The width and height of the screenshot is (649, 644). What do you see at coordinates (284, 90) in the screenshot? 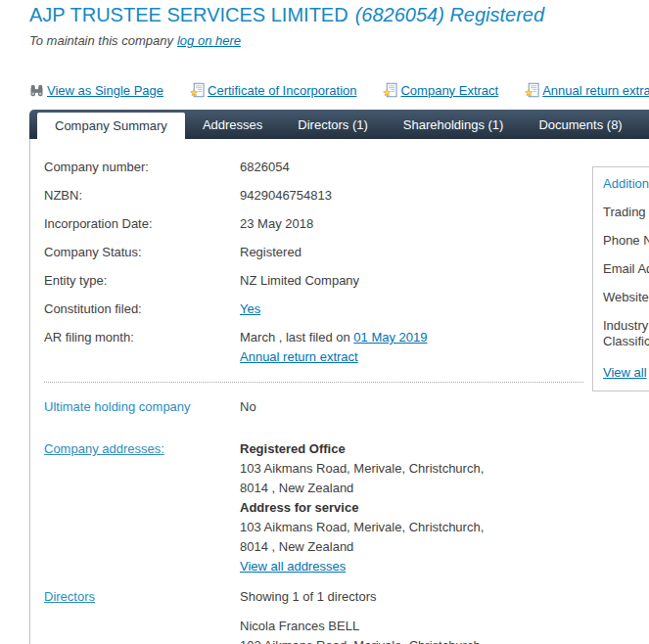
I see `certificate-of-incorporation-link: Certificate of Incorporation` at bounding box center [284, 90].